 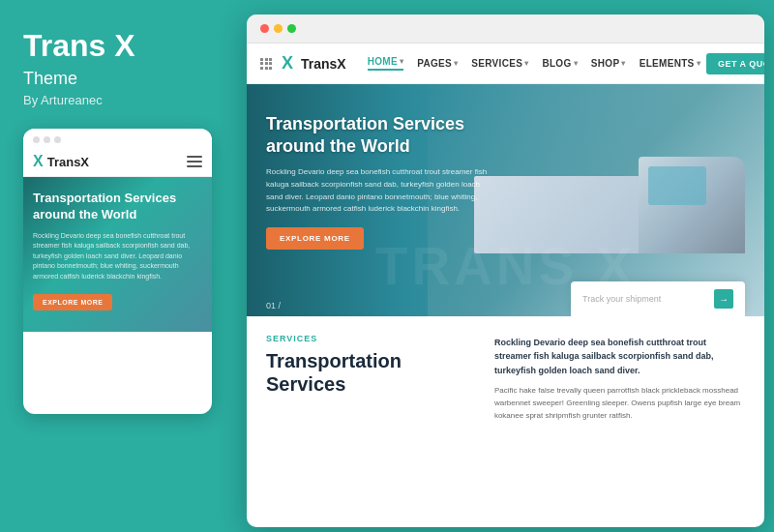 What do you see at coordinates (118, 139) in the screenshot?
I see `mobile-dots` at bounding box center [118, 139].